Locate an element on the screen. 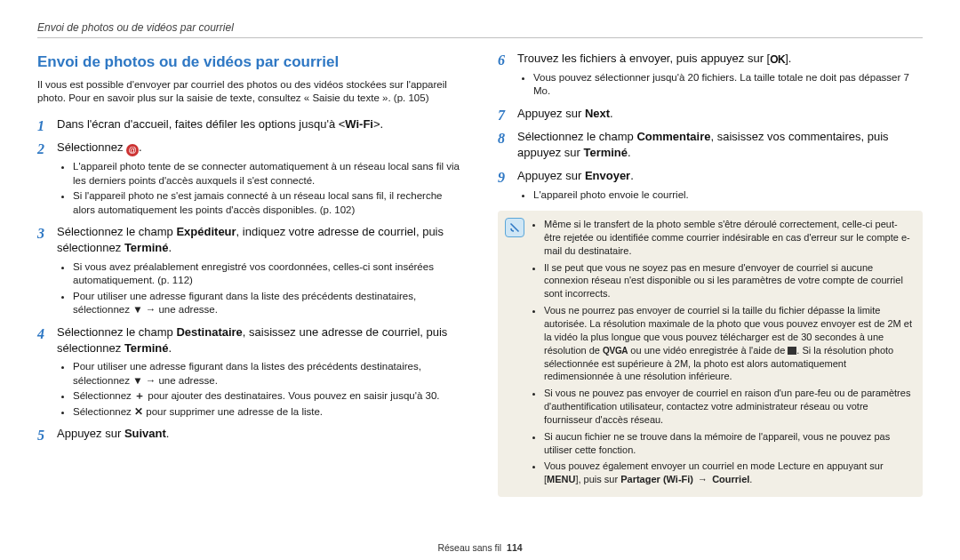  sub-bullets: Si vous avez préalablement enregistré vo… is located at coordinates (260, 289).